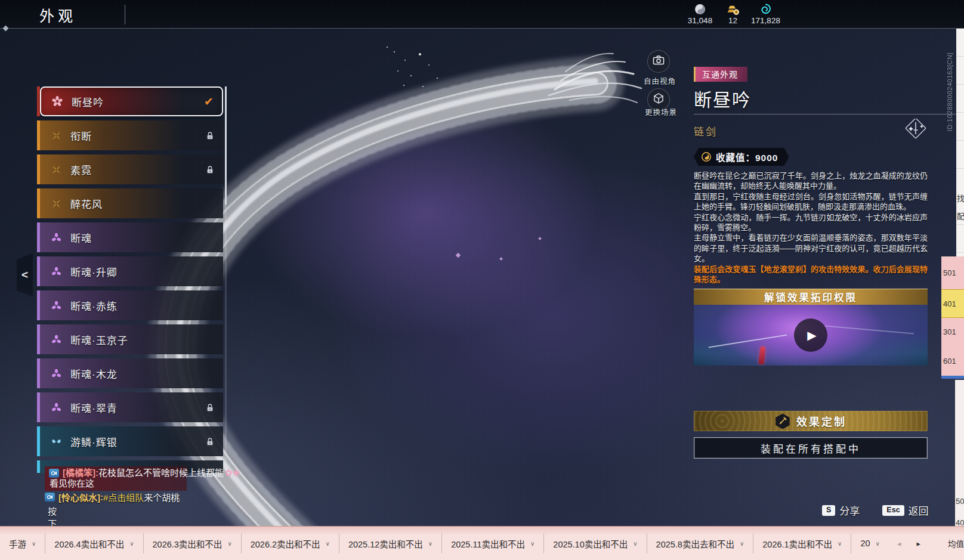  I want to click on panel-divider, so click(825, 115).